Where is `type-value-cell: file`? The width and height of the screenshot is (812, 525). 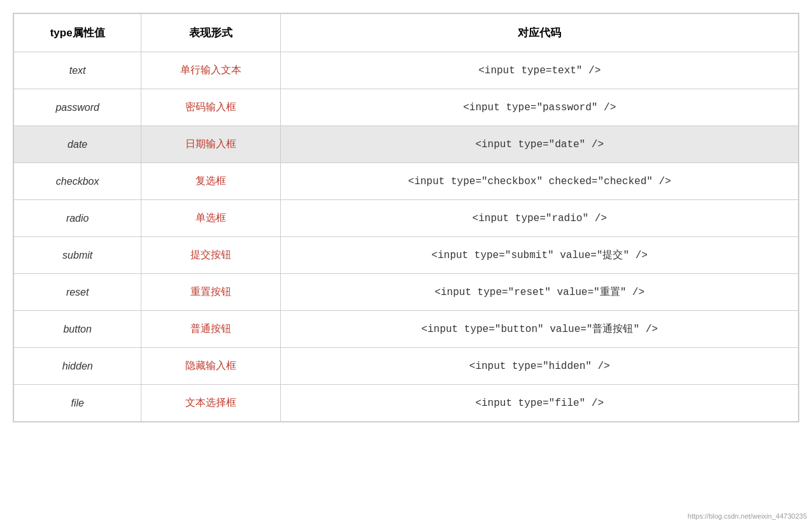 type-value-cell: file is located at coordinates (78, 403).